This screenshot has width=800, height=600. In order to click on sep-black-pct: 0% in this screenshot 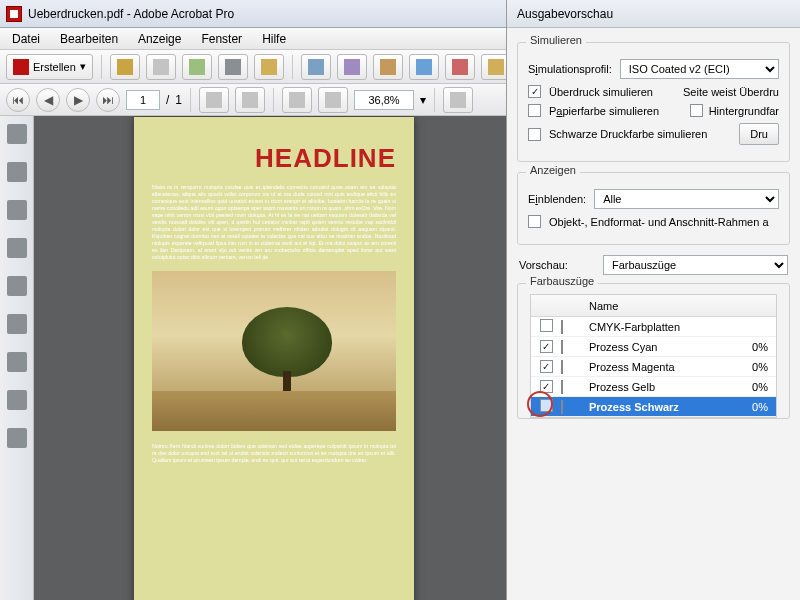, I will do `click(758, 407)`.